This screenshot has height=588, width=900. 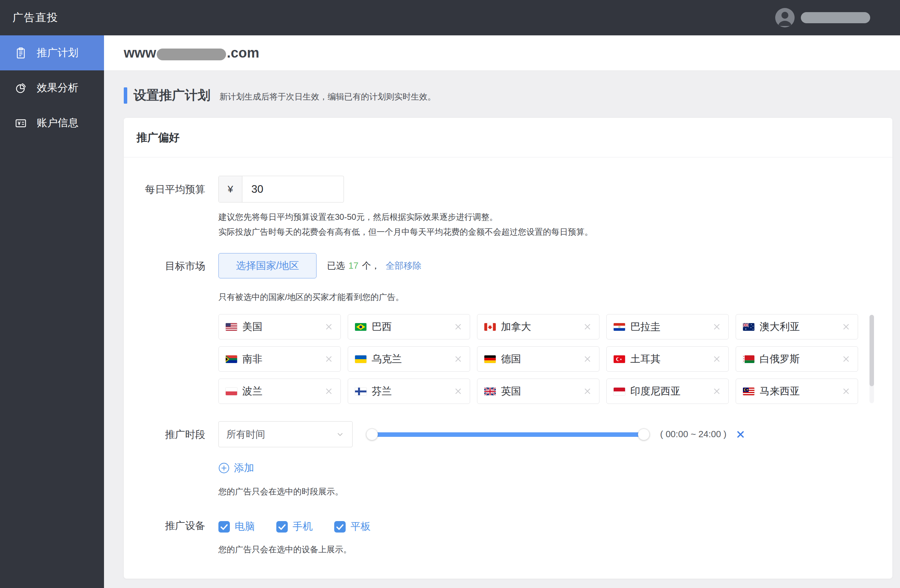 What do you see at coordinates (387, 359) in the screenshot?
I see `country-name: 乌克兰` at bounding box center [387, 359].